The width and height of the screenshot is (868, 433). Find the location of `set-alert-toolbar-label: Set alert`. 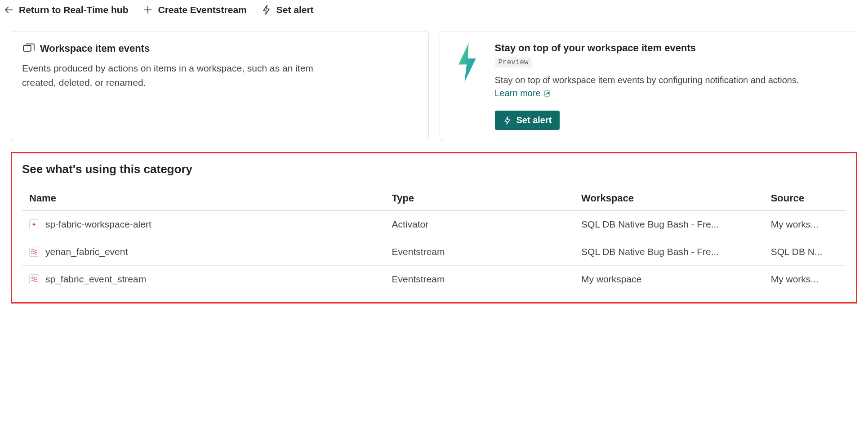

set-alert-toolbar-label: Set alert is located at coordinates (295, 10).